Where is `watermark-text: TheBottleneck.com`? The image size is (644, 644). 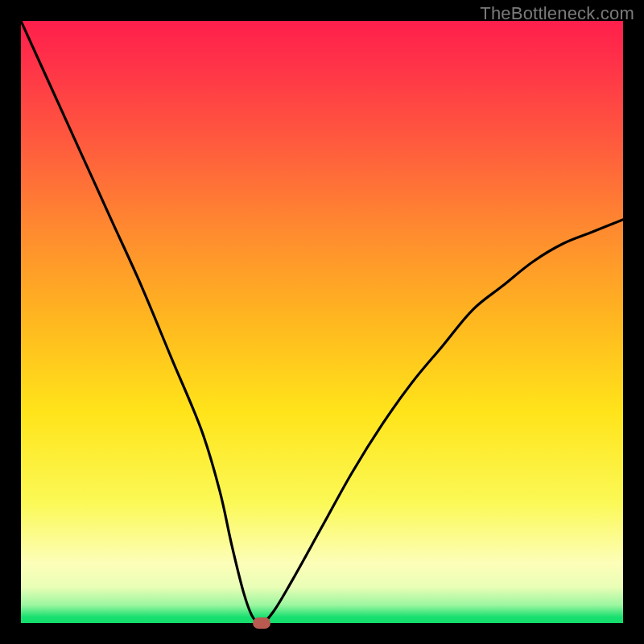 watermark-text: TheBottleneck.com is located at coordinates (557, 14).